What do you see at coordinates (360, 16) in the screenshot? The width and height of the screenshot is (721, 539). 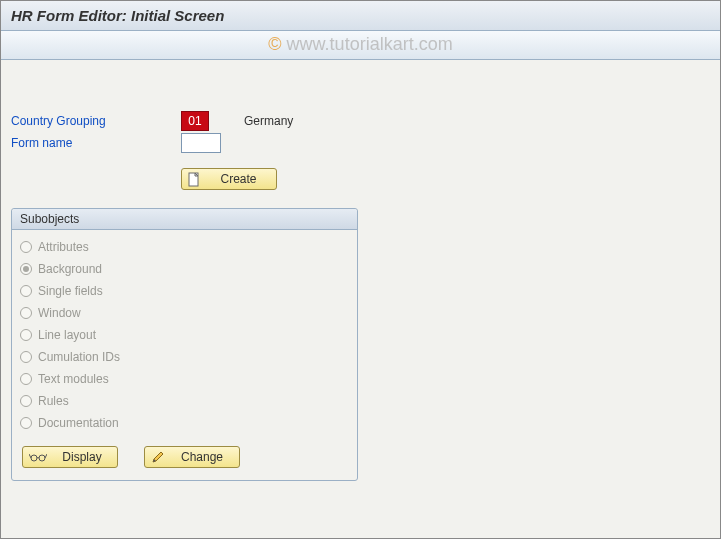 I see `title-bar: HR Form Editor: Initial Screen` at bounding box center [360, 16].